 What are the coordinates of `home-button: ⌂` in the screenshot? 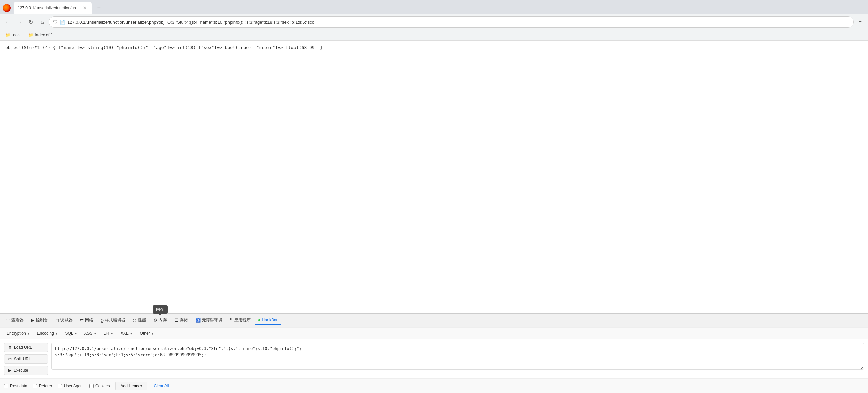 It's located at (42, 22).